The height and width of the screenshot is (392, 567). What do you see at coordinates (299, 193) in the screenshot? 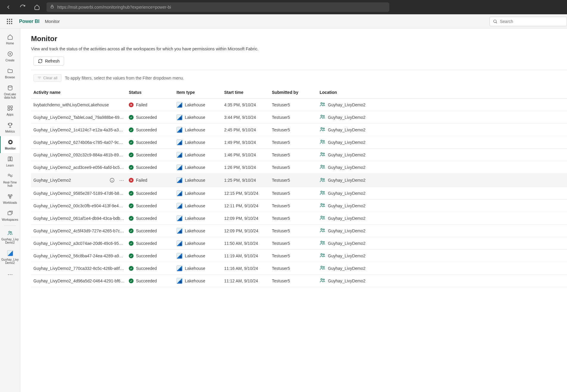
I see `table-row: Guyhay_LivyDemo2_9585e287-5189-47d6-b877…` at bounding box center [299, 193].